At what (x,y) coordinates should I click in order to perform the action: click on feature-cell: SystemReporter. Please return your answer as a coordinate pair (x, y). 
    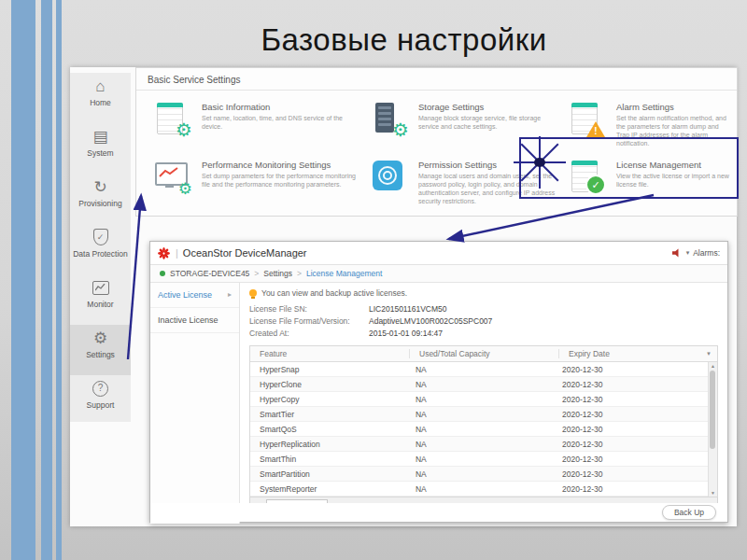
    Looking at the image, I should click on (329, 489).